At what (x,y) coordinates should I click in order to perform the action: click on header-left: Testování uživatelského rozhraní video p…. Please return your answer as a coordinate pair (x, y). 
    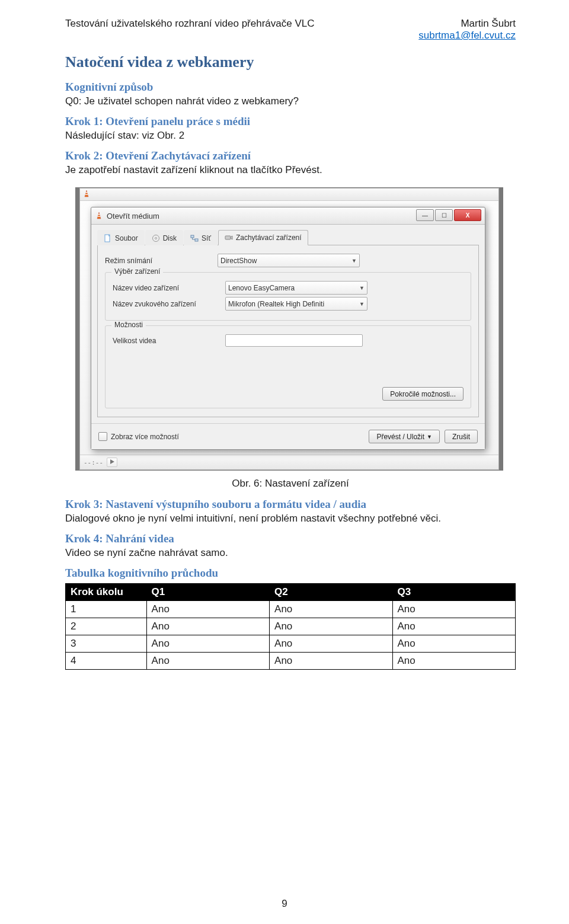
    Looking at the image, I should click on (190, 24).